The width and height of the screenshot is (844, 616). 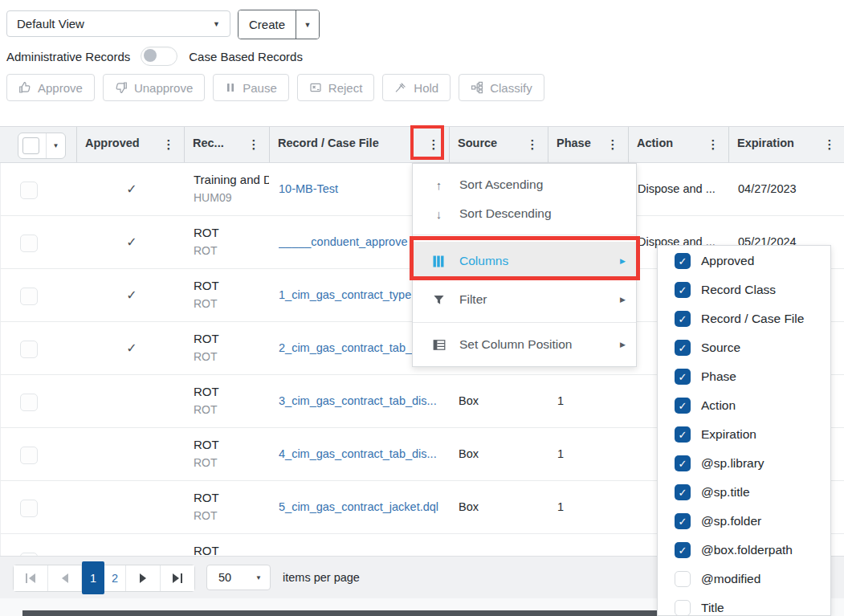 What do you see at coordinates (744, 434) in the screenshot?
I see `submenu-item-expiration: ✓Expiration` at bounding box center [744, 434].